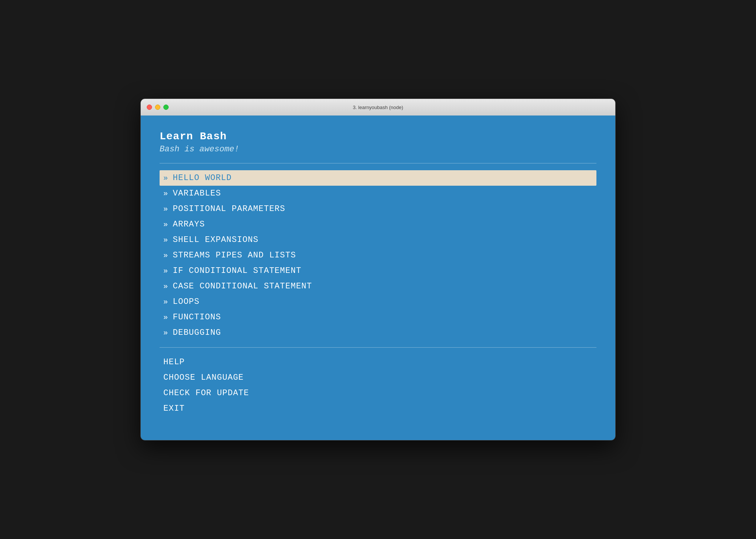 This screenshot has width=756, height=539. I want to click on menu-item-shell-expansions: »SHELL EXPANSIONS, so click(378, 240).